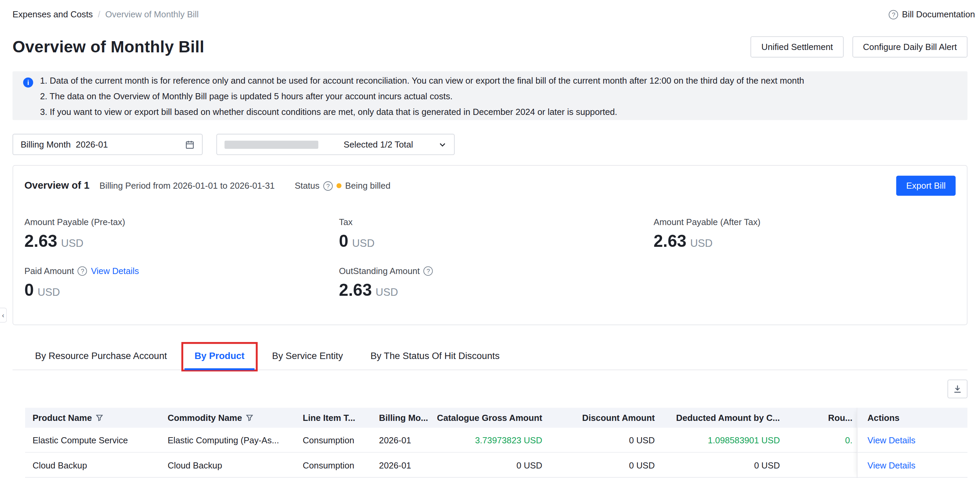 The height and width of the screenshot is (478, 980). What do you see at coordinates (939, 14) in the screenshot?
I see `bill-documentation-label: Bill Documentation` at bounding box center [939, 14].